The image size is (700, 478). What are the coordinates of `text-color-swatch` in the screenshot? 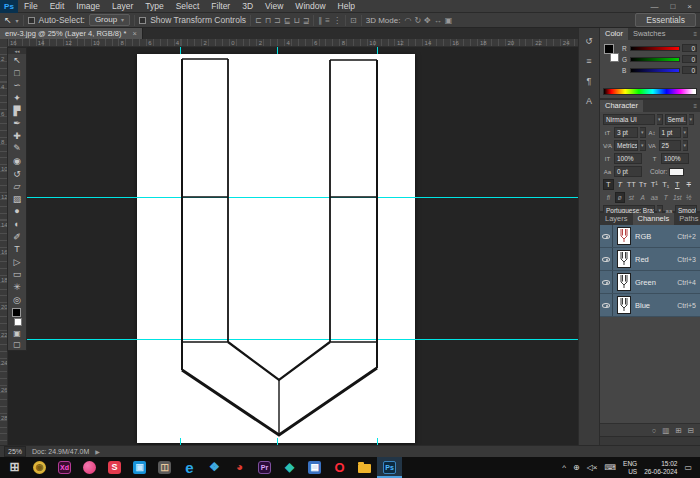 It's located at (676, 172).